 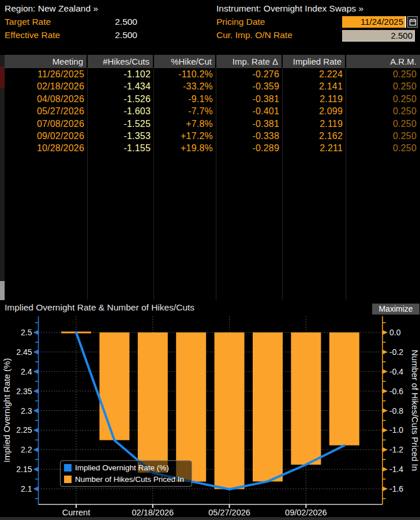 I want to click on cell-hikes-cuts: -1.526, so click(x=121, y=99).